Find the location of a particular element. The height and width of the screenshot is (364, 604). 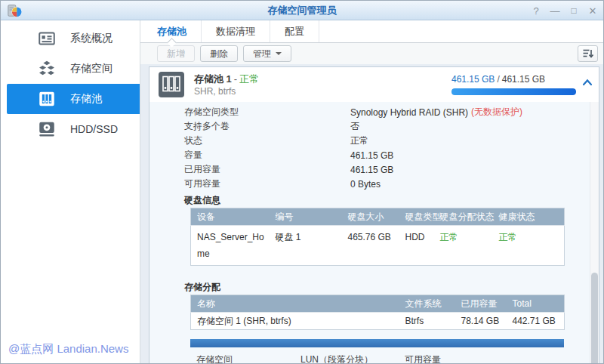

detail-label: 支持多个卷 is located at coordinates (267, 127).